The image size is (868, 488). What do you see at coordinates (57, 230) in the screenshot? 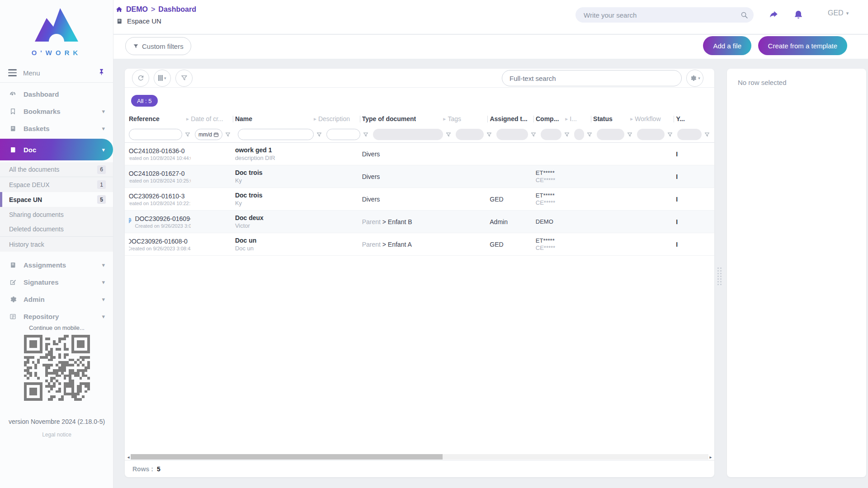
I see `sidebar-subitem-deleted-documents: Deleted documents` at bounding box center [57, 230].